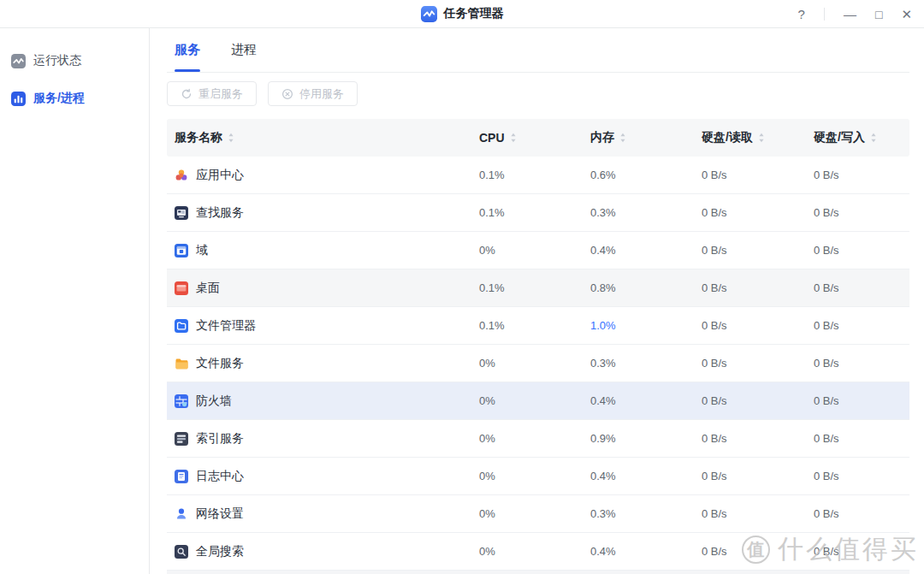 This screenshot has width=924, height=574. What do you see at coordinates (220, 552) in the screenshot?
I see `service-name: 全局搜索` at bounding box center [220, 552].